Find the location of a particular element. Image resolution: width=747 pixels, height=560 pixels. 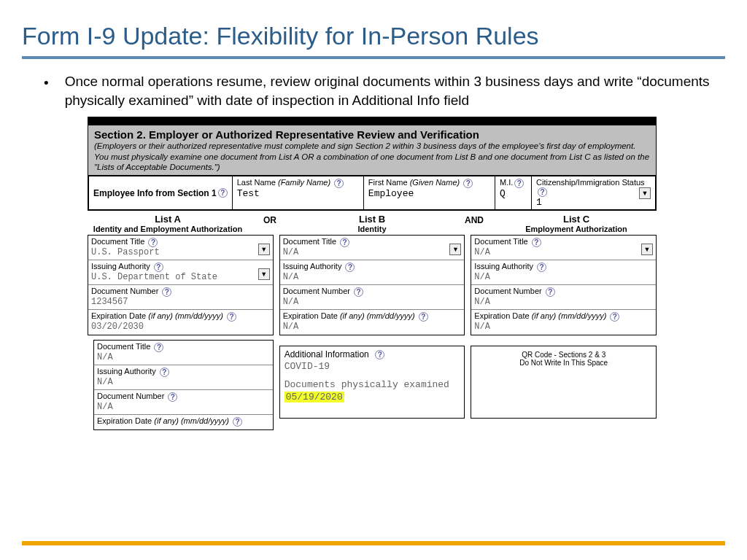

additional-info-date-highlight: 05/19/2020 is located at coordinates (314, 397).